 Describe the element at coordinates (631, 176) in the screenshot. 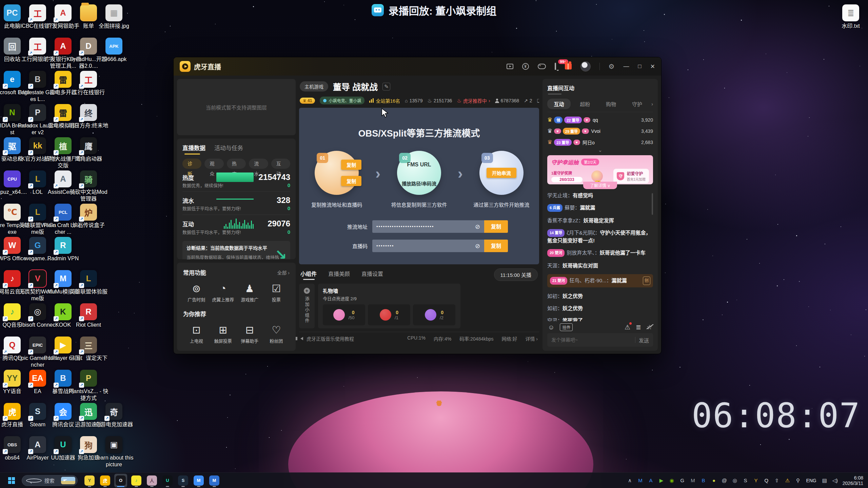

I see `guard-offer-card: 守 初爱守护 首充1元加赠` at that location.